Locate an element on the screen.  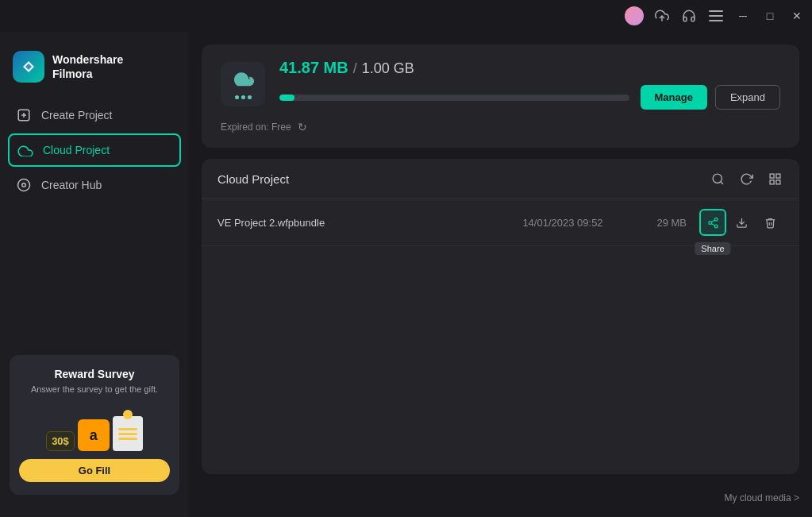
storage-sizes: 41.87 MB / 1.00 GB is located at coordinates (530, 68).